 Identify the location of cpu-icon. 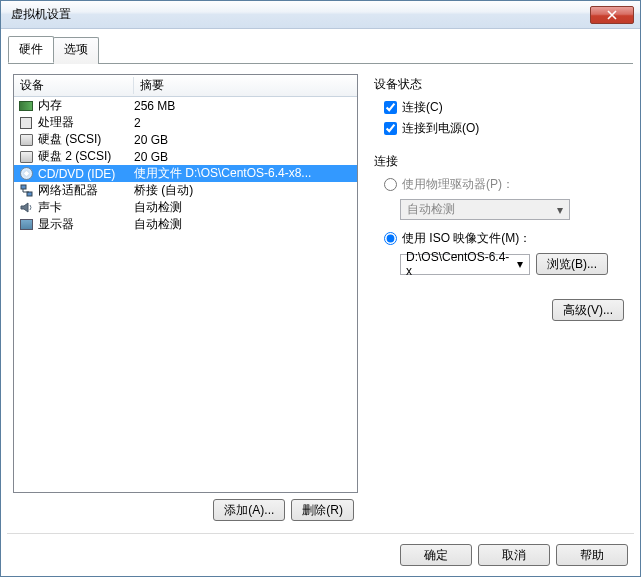
(26, 123).